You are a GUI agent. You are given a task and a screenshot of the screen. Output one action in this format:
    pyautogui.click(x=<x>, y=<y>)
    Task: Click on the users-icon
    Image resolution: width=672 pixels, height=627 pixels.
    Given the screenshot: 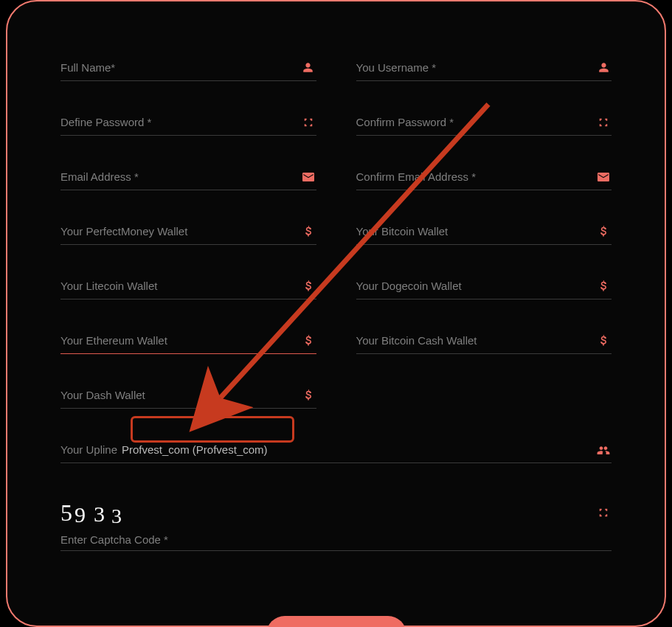 What is the action you would take?
    pyautogui.click(x=603, y=450)
    